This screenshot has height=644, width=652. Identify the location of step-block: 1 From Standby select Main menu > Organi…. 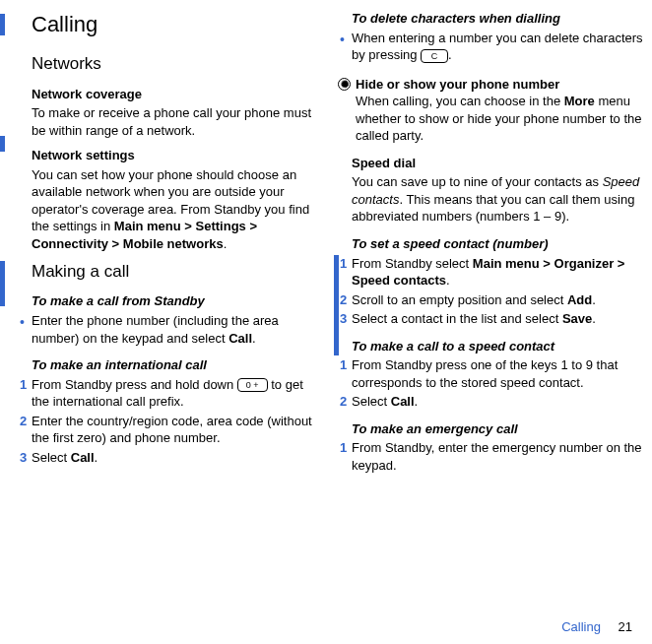
(498, 291).